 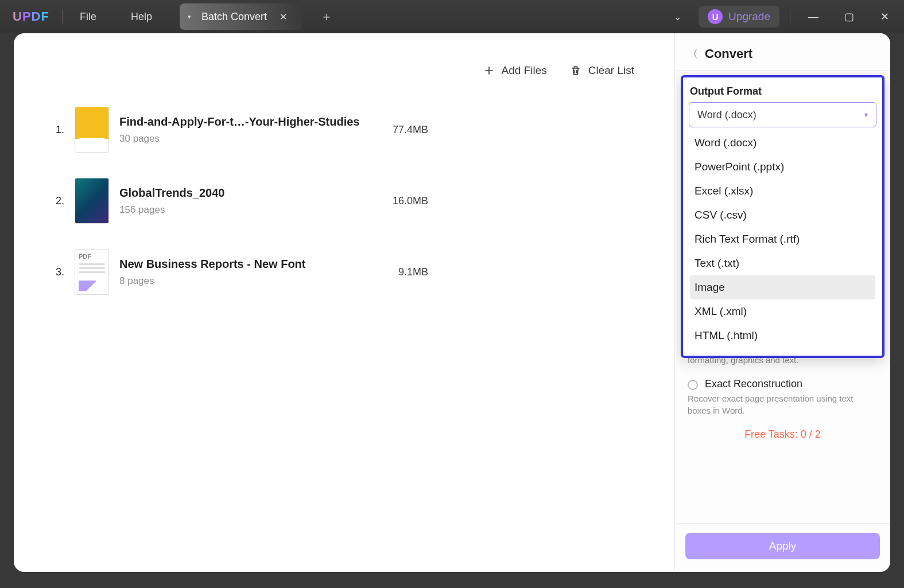 I want to click on tab-menu-icon: ▾, so click(x=189, y=17).